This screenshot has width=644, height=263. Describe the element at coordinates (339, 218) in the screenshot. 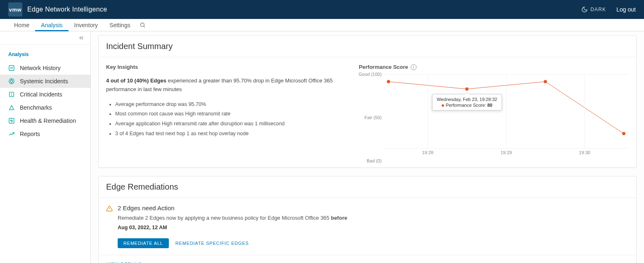

I see `remediation-desc-bold: before` at that location.